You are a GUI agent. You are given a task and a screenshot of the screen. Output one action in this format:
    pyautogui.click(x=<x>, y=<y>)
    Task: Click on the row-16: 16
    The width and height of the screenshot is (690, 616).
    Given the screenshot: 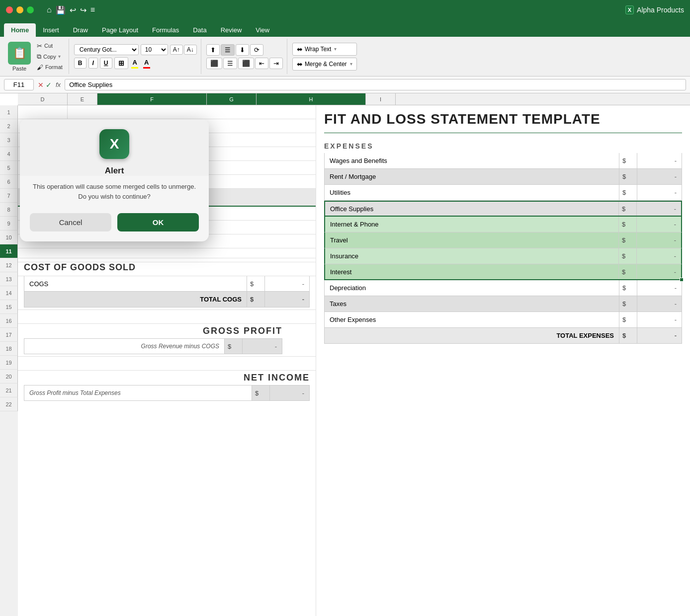 What is the action you would take?
    pyautogui.click(x=9, y=321)
    